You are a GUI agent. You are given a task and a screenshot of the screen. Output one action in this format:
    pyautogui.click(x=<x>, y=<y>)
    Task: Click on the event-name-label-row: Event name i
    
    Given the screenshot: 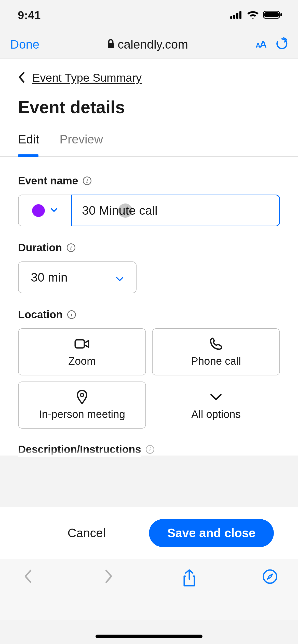 What is the action you would take?
    pyautogui.click(x=149, y=181)
    